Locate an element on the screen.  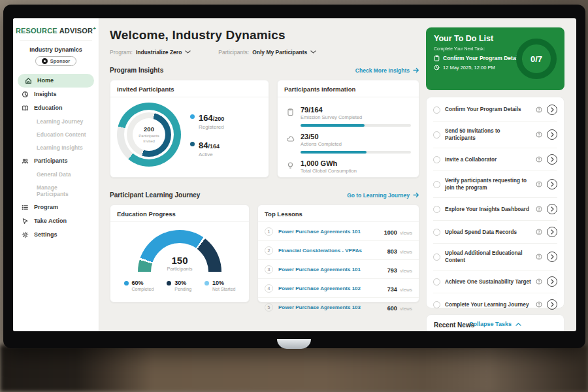
task-label: Confirm Your Program Details is located at coordinates (488, 110).